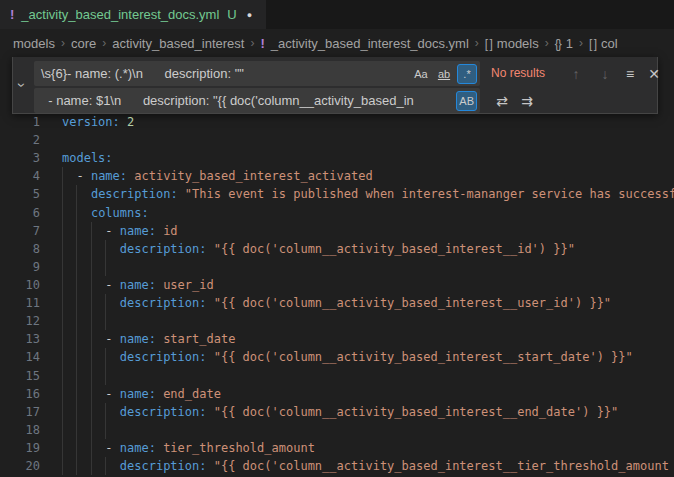 The height and width of the screenshot is (477, 674). Describe the element at coordinates (22, 86) in the screenshot. I see `chevron-down-icon: ›` at that location.